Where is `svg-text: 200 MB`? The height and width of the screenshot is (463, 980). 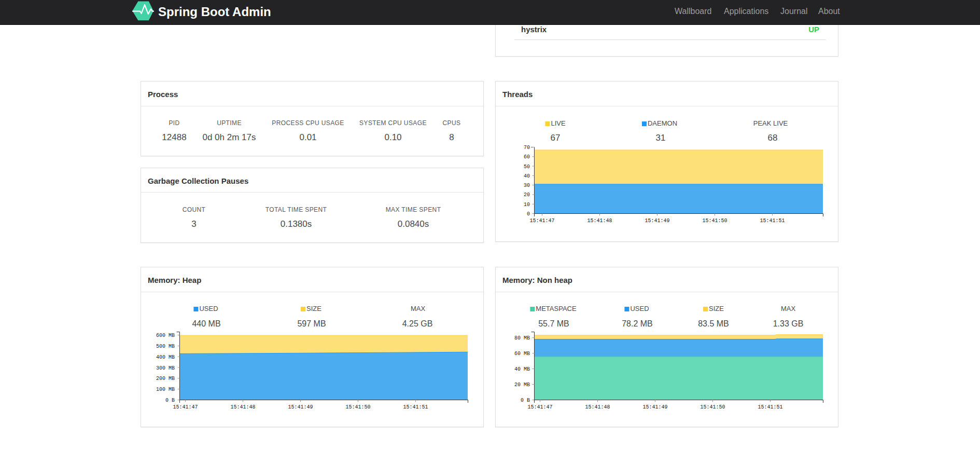
svg-text: 200 MB is located at coordinates (165, 379).